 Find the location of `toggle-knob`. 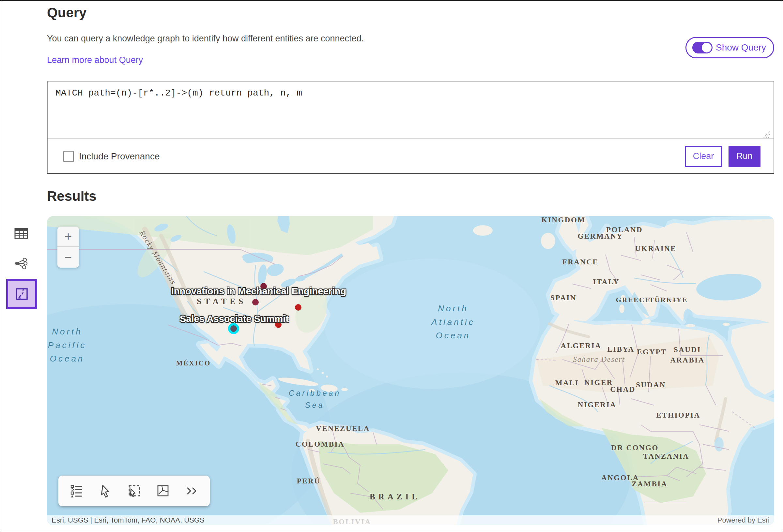

toggle-knob is located at coordinates (707, 48).